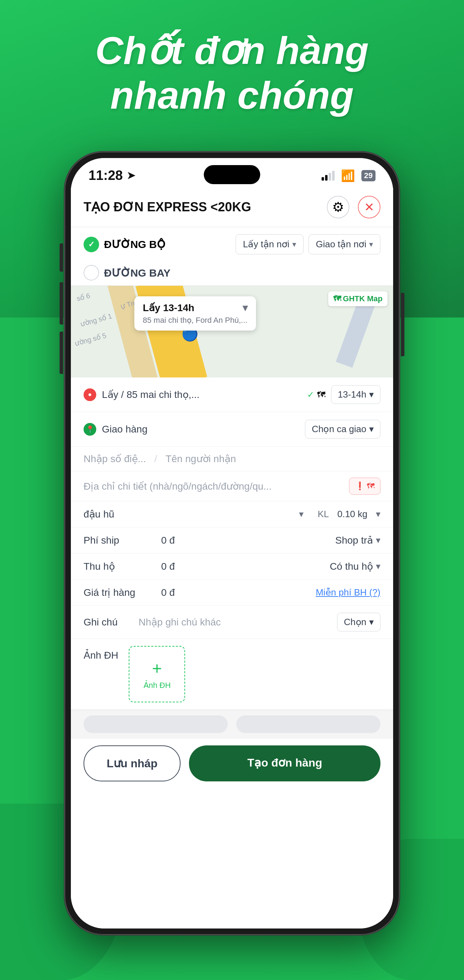 The image size is (464, 980). What do you see at coordinates (157, 686) in the screenshot?
I see `upload-label: Ảnh ĐH` at bounding box center [157, 686].